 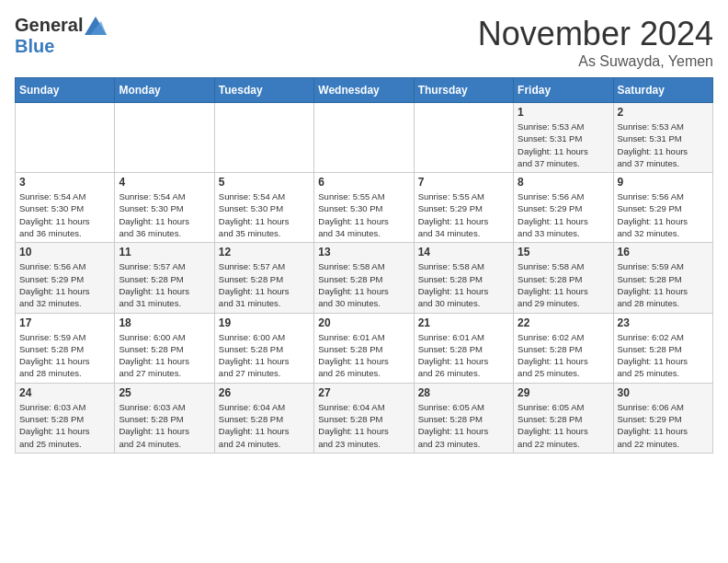 I want to click on calendar-cell: 21Sunrise: 6:01 AM Sunset: 5:28 PM Dayli…, so click(x=463, y=348).